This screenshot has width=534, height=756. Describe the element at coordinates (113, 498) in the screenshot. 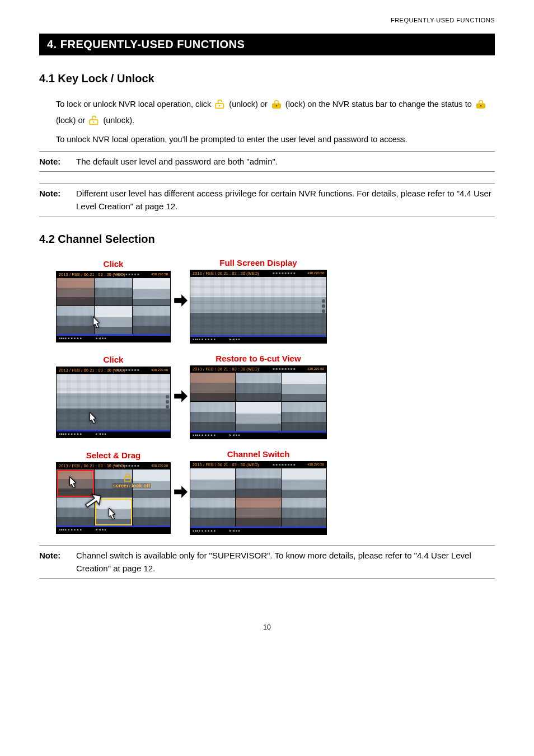

I see `screenshot-select-drag: 2013 / FEB / 06 21 : 03 : 30 (WED)■ ■ ■ …` at that location.